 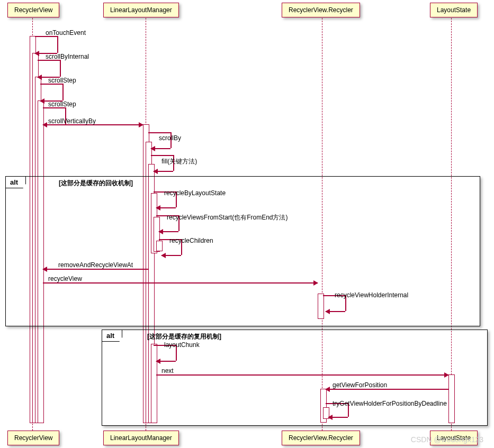 I want to click on arrow-getviewforposition, so click(x=387, y=389).